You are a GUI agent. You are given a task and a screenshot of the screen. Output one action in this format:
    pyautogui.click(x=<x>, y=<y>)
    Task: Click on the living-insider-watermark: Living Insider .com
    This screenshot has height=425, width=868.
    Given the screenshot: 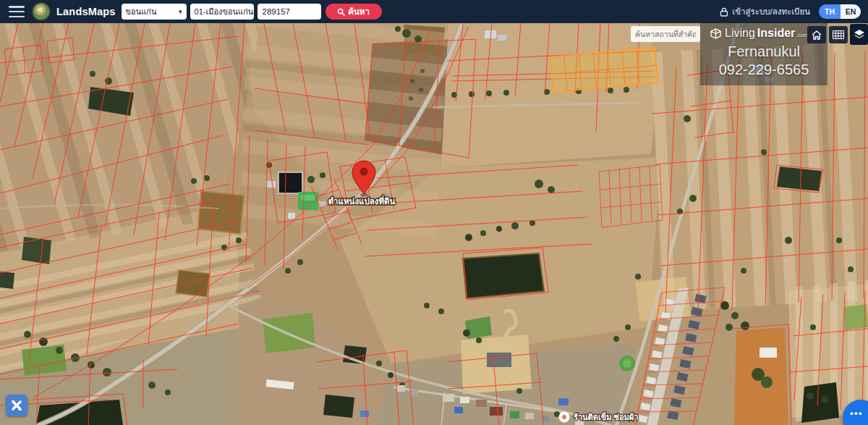 What is the action you would take?
    pyautogui.click(x=760, y=33)
    